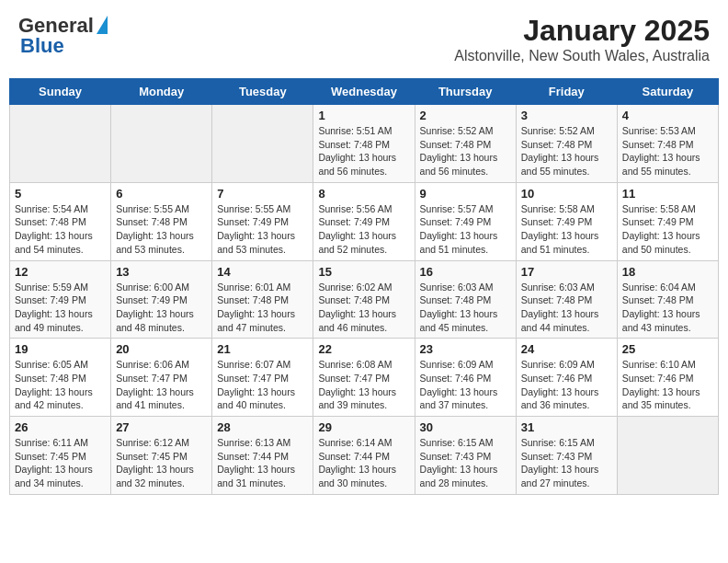 This screenshot has width=728, height=563. What do you see at coordinates (364, 272) in the screenshot?
I see `day-number: 15` at bounding box center [364, 272].